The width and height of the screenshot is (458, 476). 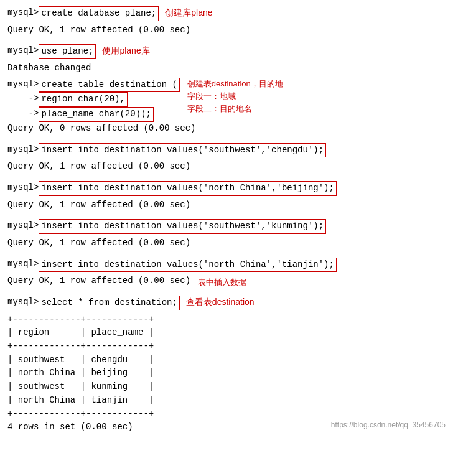 I want to click on insert3-cmd: insert into destination values('southwes…, so click(x=182, y=226).